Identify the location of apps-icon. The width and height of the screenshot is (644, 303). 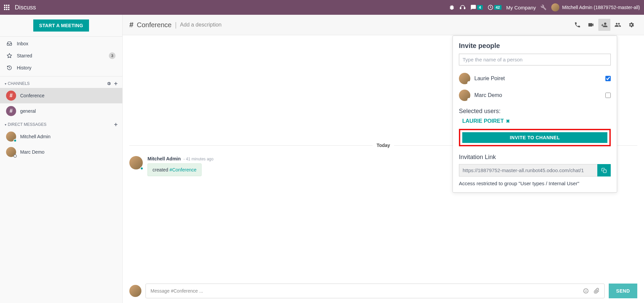
(7, 7).